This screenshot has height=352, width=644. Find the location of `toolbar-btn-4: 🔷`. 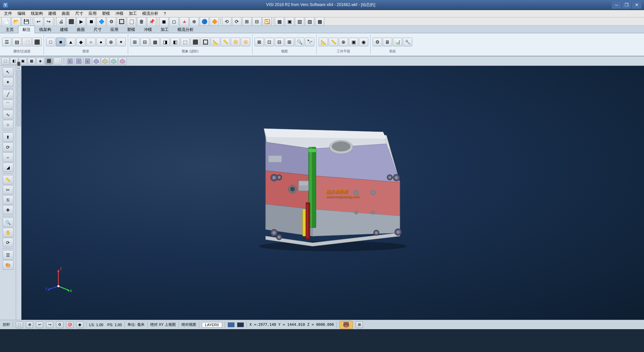

toolbar-btn-4: 🔷 is located at coordinates (101, 21).